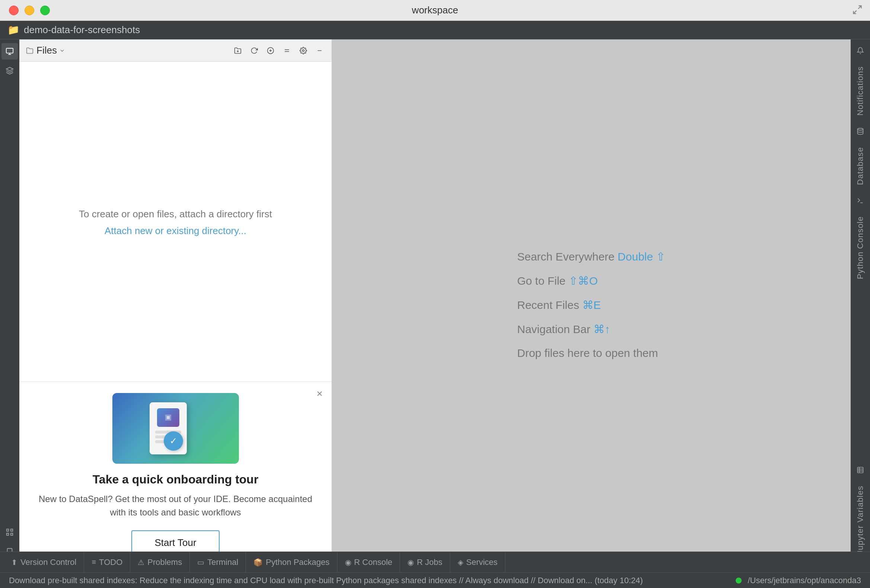  Describe the element at coordinates (44, 562) in the screenshot. I see `tab-version-control: ⬆ Version Control` at that location.